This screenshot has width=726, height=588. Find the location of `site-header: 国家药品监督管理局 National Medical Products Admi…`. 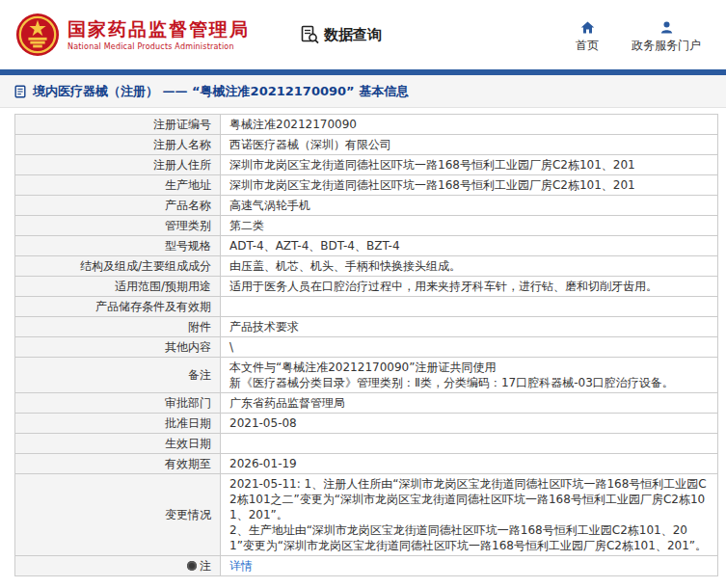

site-header: 国家药品监督管理局 National Medical Products Admi… is located at coordinates (363, 35).